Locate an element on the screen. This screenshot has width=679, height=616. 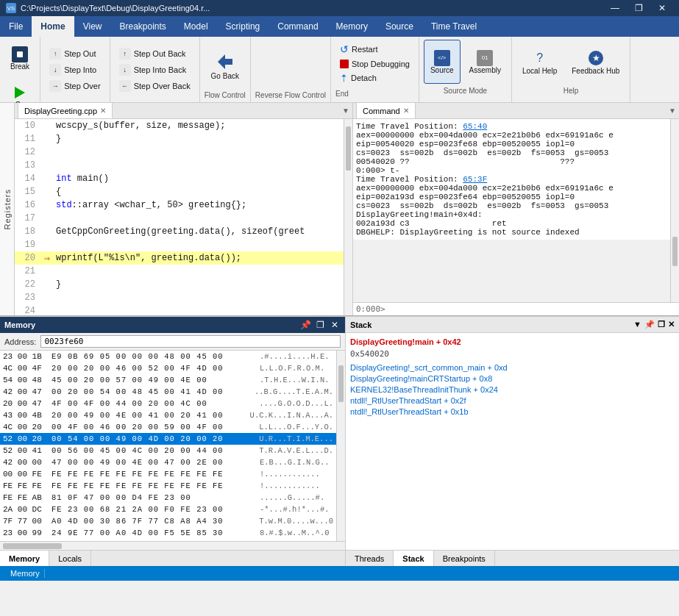
stack-pane-header: Stack ▼ 📌 ❐ ✕ is located at coordinates (512, 325).